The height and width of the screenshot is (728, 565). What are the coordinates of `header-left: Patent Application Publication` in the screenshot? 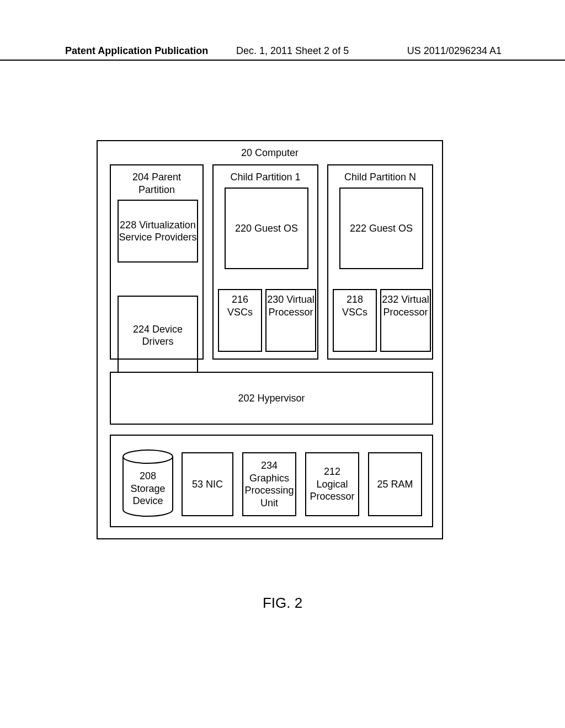 It's located at (137, 51).